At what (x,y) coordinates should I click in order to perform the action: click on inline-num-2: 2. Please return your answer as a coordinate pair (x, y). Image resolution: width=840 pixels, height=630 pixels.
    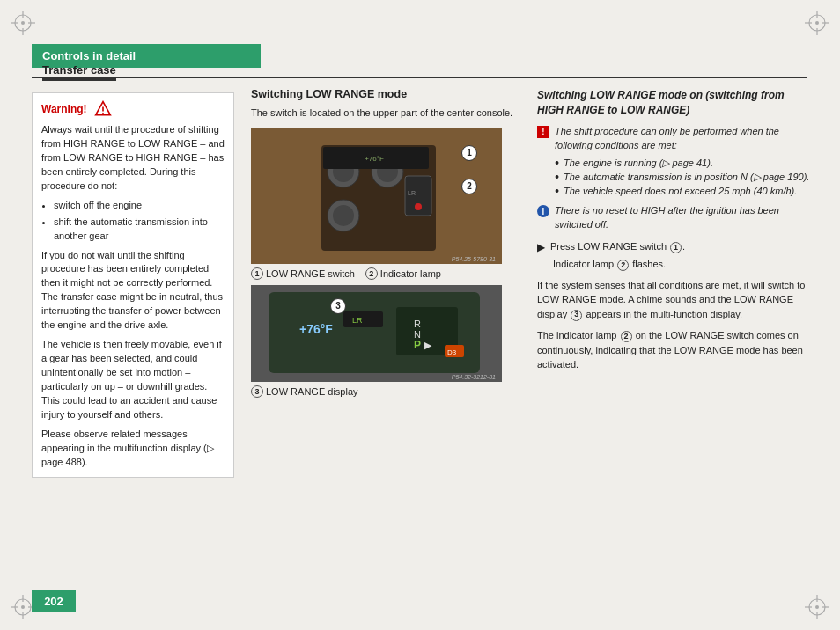
    Looking at the image, I should click on (623, 266).